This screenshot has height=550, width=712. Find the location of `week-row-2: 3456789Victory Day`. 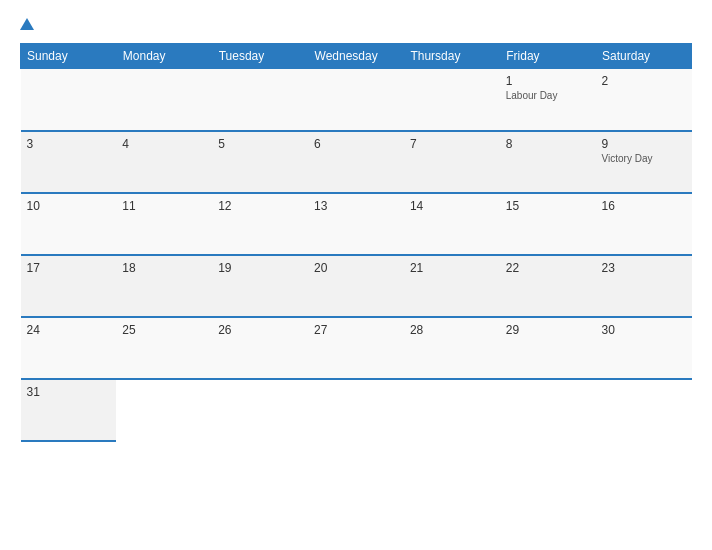

week-row-2: 3456789Victory Day is located at coordinates (356, 162).